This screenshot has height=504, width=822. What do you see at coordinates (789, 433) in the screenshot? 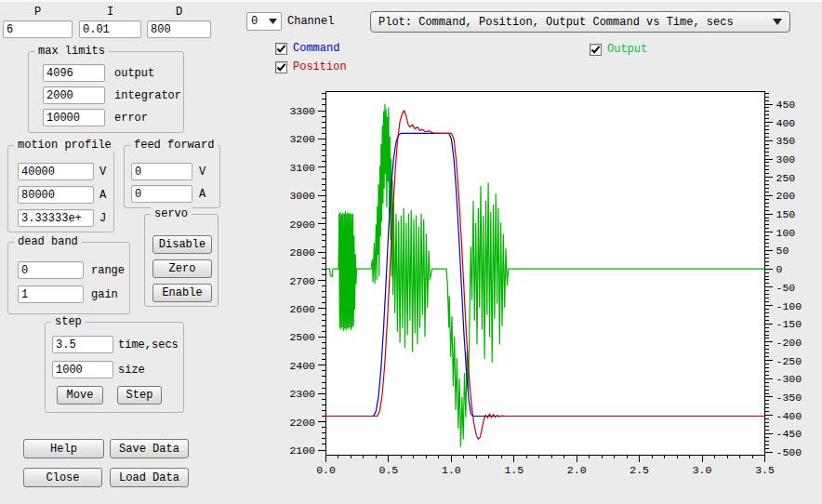
I see `svg-text: -450` at bounding box center [789, 433].